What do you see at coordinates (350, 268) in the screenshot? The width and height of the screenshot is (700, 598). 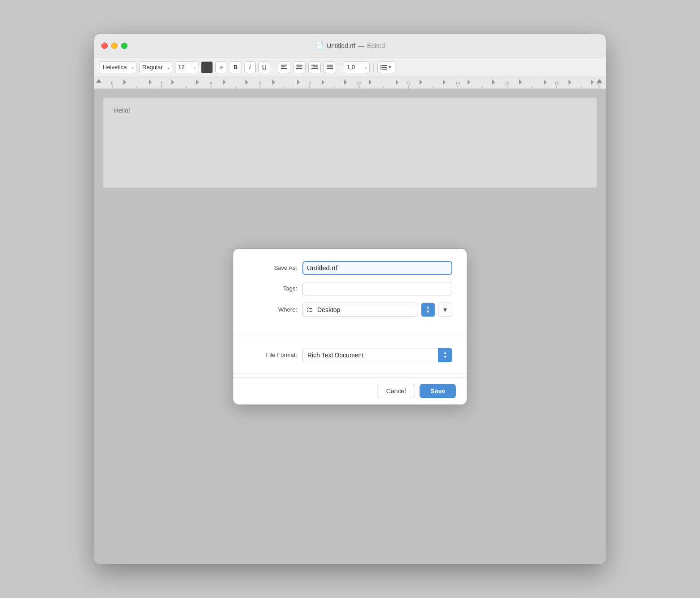 I see `save-as-row: Save As:` at bounding box center [350, 268].